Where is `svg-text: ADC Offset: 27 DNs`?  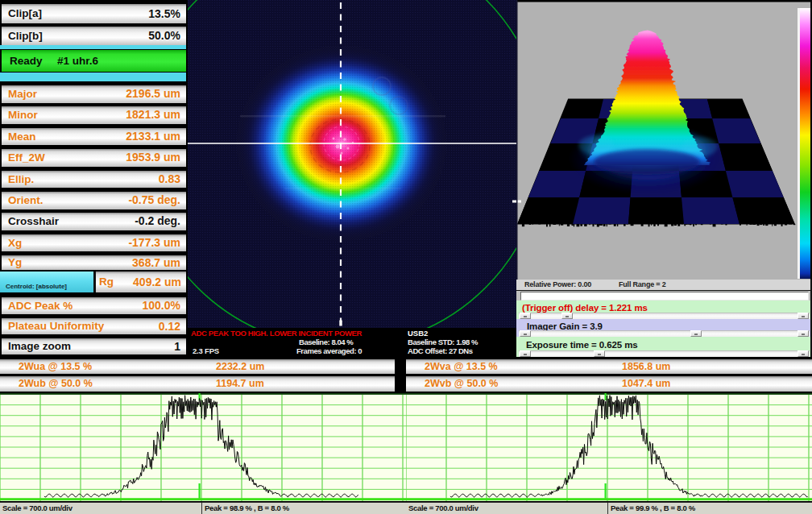 svg-text: ADC Offset: 27 DNs is located at coordinates (440, 351).